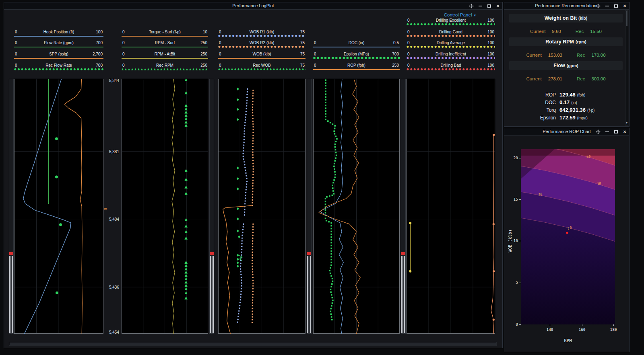 The height and width of the screenshot is (355, 644). Describe the element at coordinates (453, 15) in the screenshot. I see `control-panel-dropdown: Control Panel▾` at that location.